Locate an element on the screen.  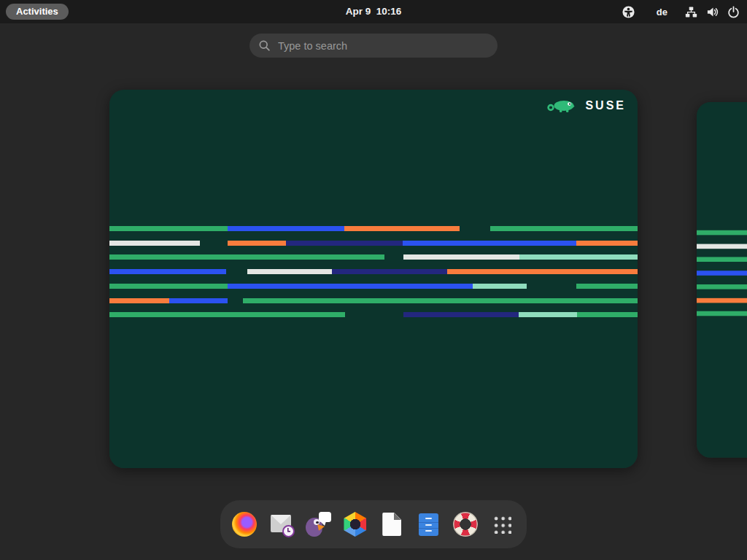
dock-item-show-applications is located at coordinates (503, 524).